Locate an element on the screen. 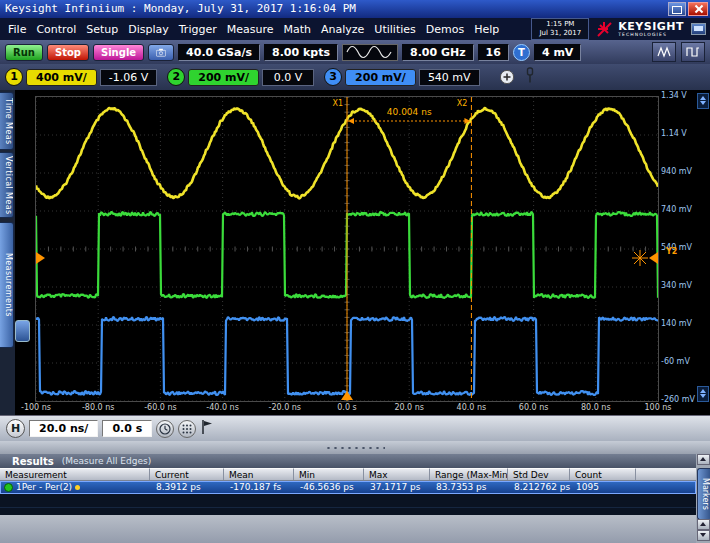 The width and height of the screenshot is (710, 543). column-header: Std Dev is located at coordinates (539, 474).